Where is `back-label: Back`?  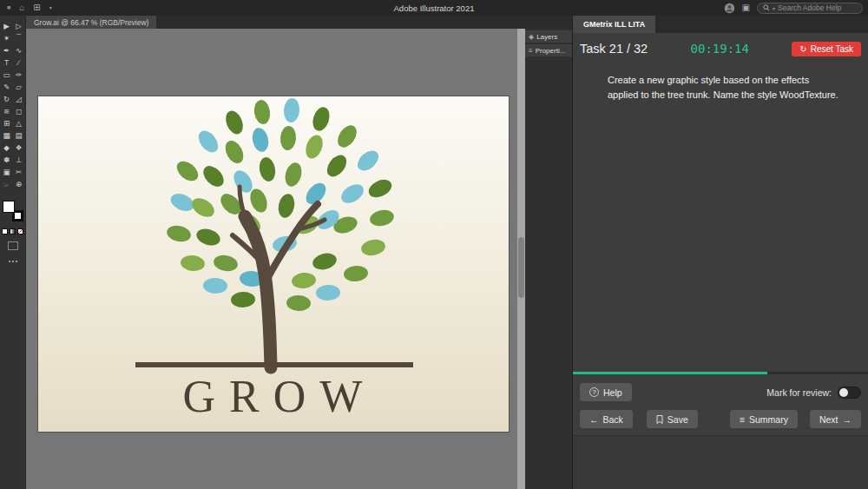 back-label: Back is located at coordinates (613, 420).